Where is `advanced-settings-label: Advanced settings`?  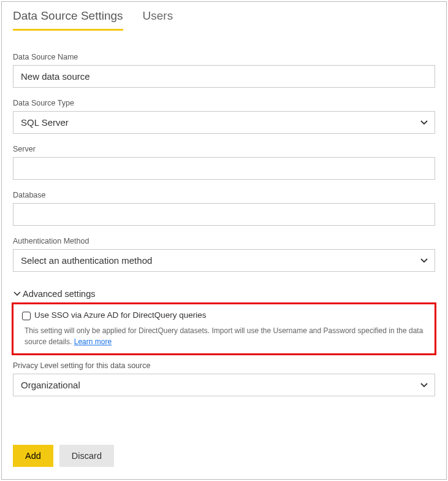 advanced-settings-label: Advanced settings is located at coordinates (59, 294).